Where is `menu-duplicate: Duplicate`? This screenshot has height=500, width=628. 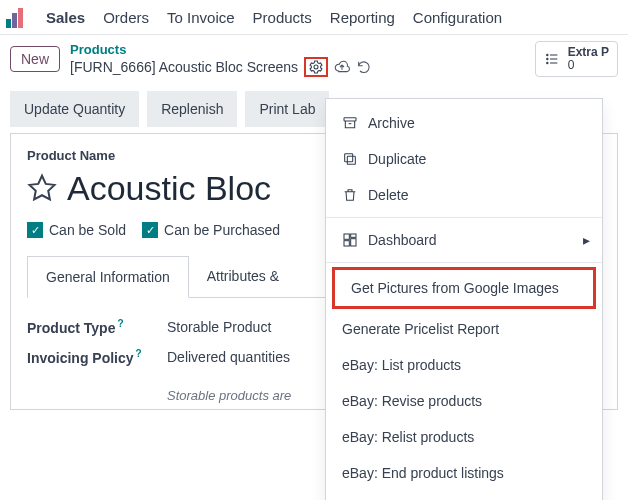
menu-duplicate: Duplicate is located at coordinates (464, 159).